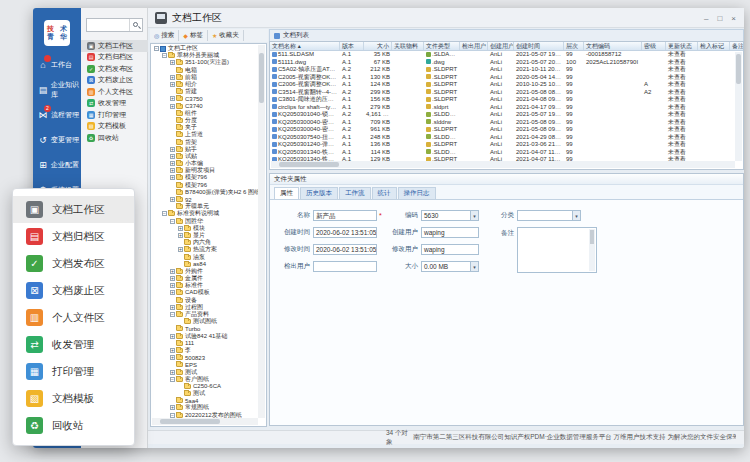 This screenshot has height=462, width=750. I want to click on tree-node: +金属件, so click(205, 278).